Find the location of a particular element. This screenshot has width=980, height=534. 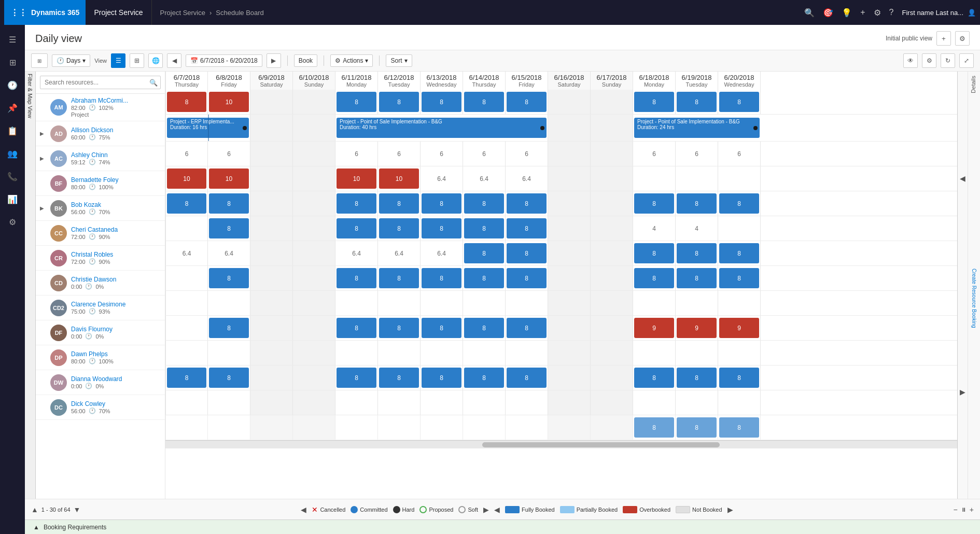

cell-am-7: 8 is located at coordinates (484, 102).